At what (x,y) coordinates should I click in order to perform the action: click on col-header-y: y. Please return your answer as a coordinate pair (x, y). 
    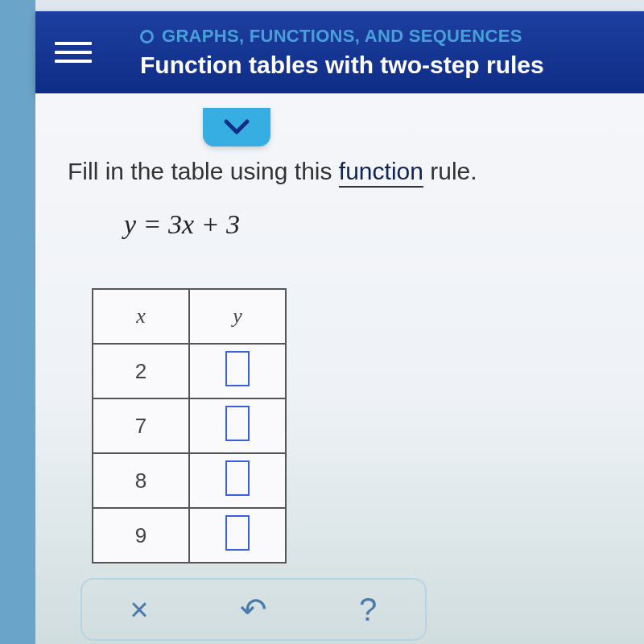
    Looking at the image, I should click on (237, 316).